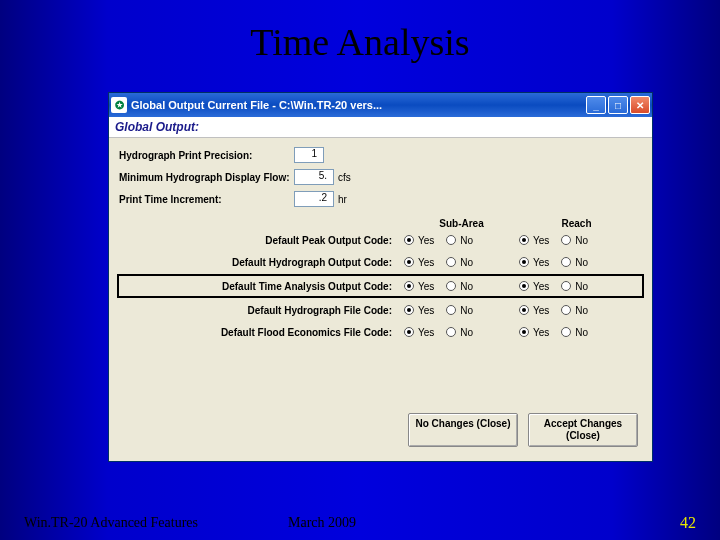 The height and width of the screenshot is (540, 720). I want to click on option-row: Default Hydrograph File Code:YesNoYesNo, so click(380, 310).